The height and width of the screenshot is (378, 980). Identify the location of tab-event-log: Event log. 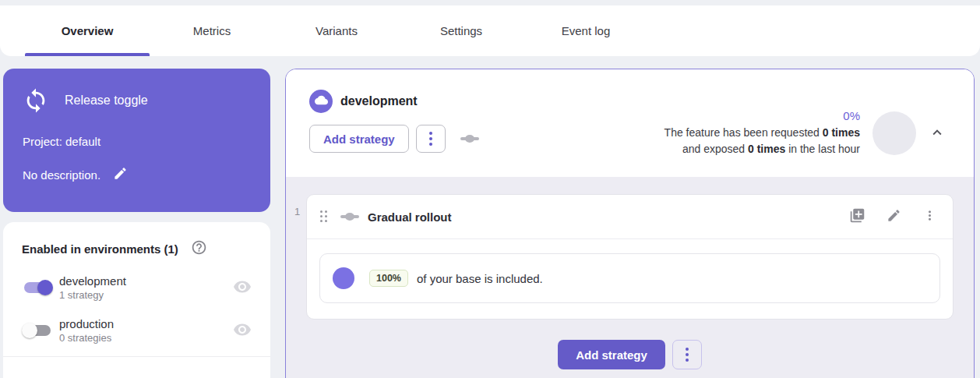
(586, 31).